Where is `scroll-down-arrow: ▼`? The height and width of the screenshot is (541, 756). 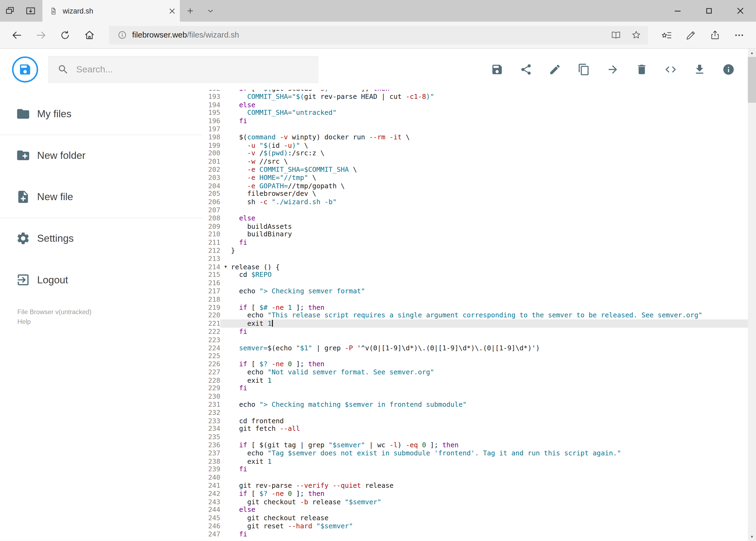 scroll-down-arrow: ▼ is located at coordinates (752, 537).